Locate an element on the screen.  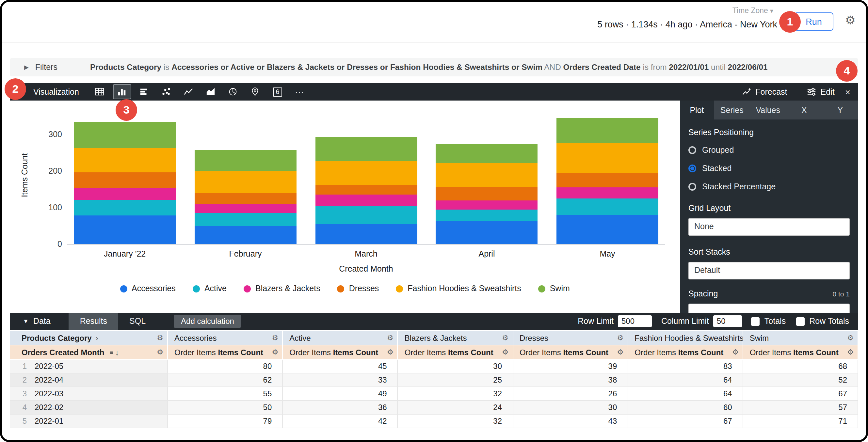
table-value-cell: 39 is located at coordinates (571, 367).